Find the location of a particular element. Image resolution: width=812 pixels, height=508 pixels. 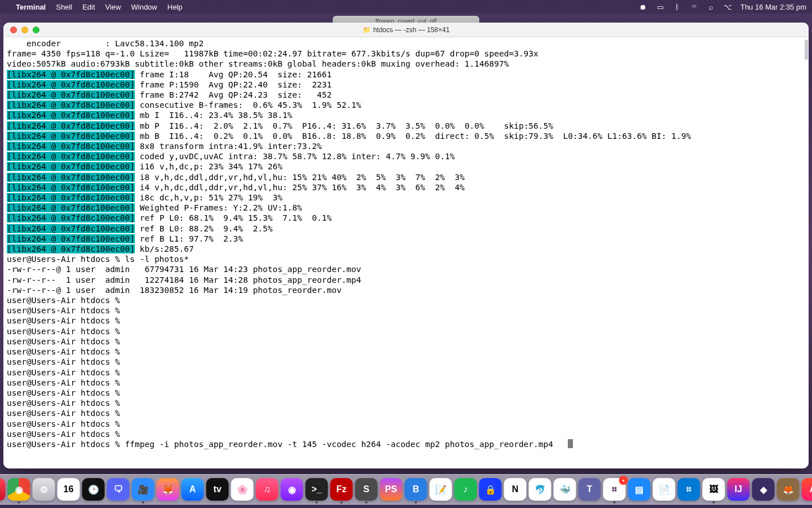

dock-app-photos: 🌸 is located at coordinates (242, 489).